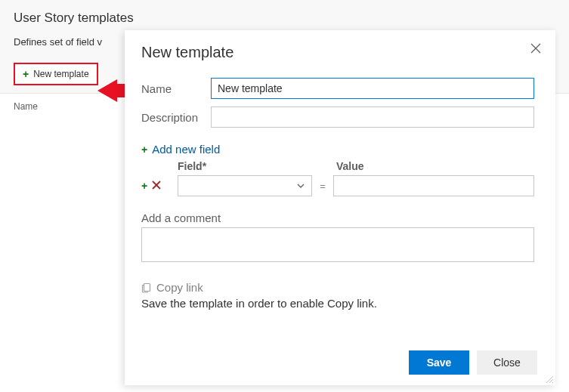 This screenshot has height=392, width=569. What do you see at coordinates (434, 186) in the screenshot?
I see `value-input` at bounding box center [434, 186].